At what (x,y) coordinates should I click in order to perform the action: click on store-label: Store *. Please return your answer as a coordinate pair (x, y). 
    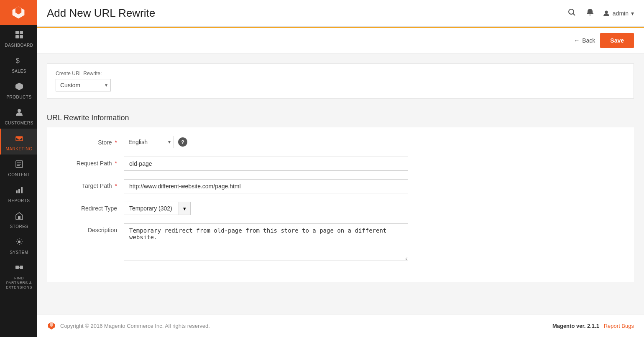
    Looking at the image, I should click on (90, 141).